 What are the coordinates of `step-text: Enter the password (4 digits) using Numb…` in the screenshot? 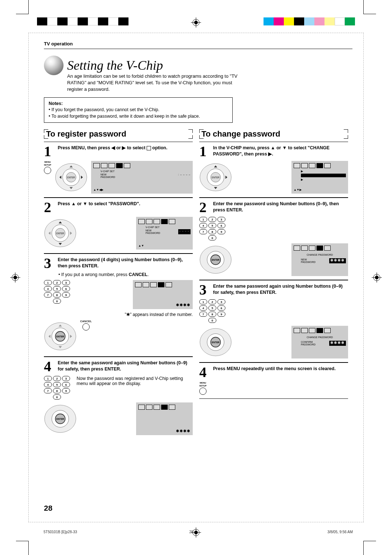 It's located at (125, 263).